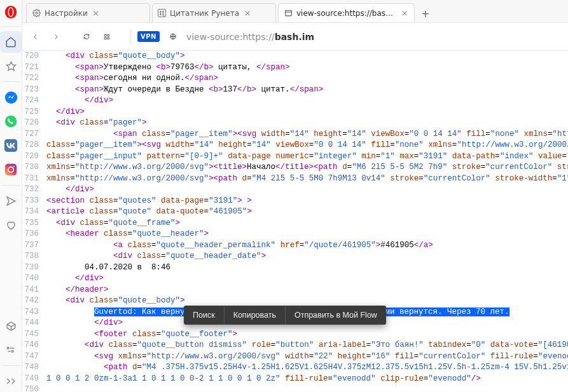  I want to click on send-icon, so click(11, 201).